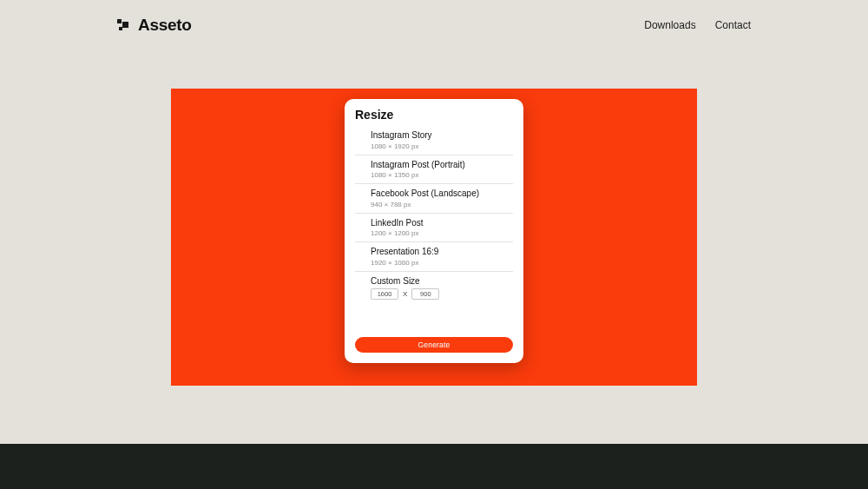  I want to click on custom-size-block: Custom Size X, so click(434, 289).